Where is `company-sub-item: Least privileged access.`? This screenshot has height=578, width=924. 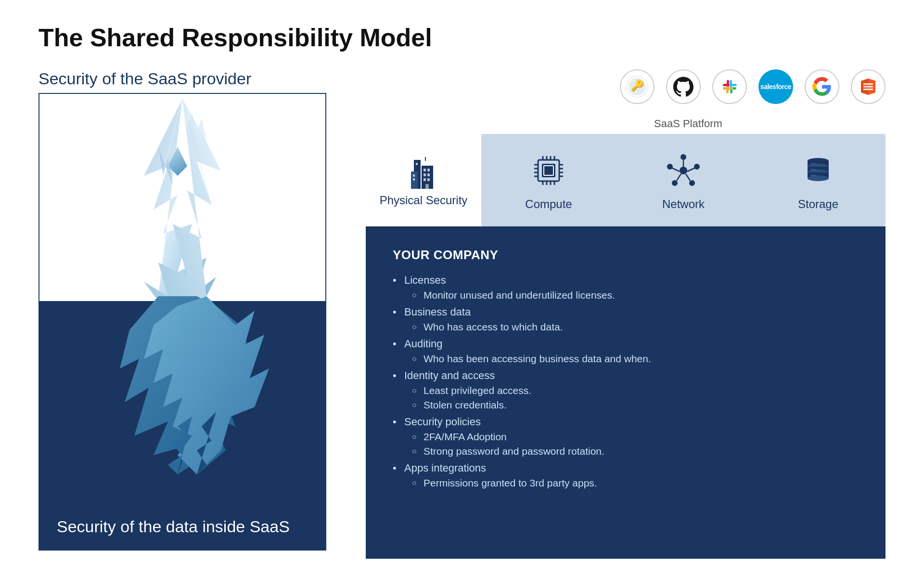 company-sub-item: Least privileged access. is located at coordinates (635, 391).